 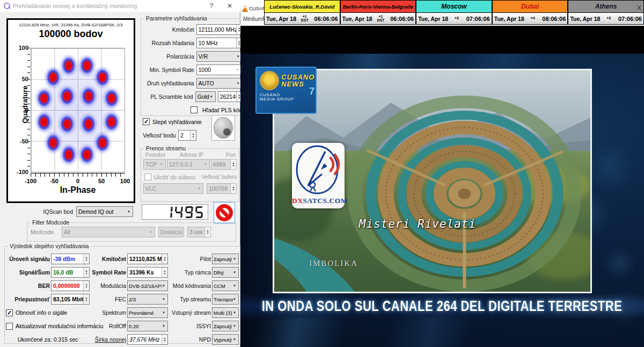 I want to click on cusano-sub: MEDIA GROUP, so click(x=287, y=99).